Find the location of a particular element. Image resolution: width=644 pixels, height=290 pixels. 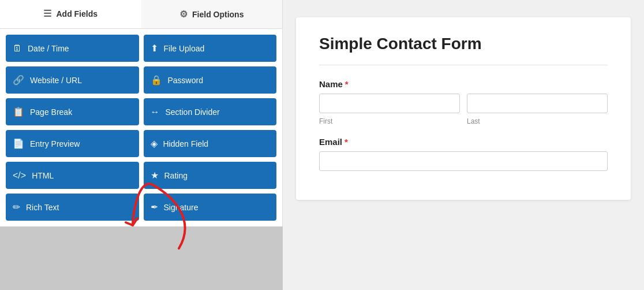

field-btn-page-break: 📋 Page Break is located at coordinates (73, 112).